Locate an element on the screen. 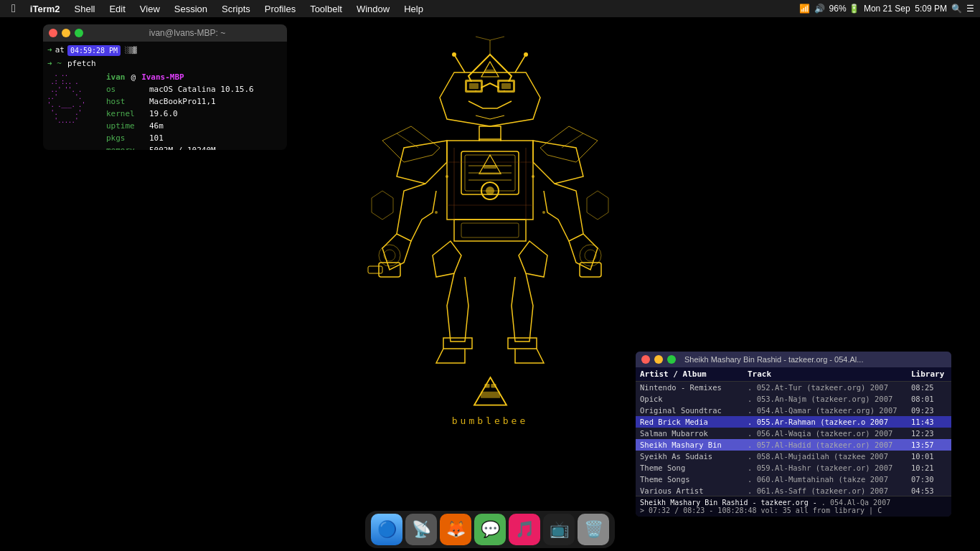 The image size is (980, 551). menu-shell: Shell is located at coordinates (85, 9).